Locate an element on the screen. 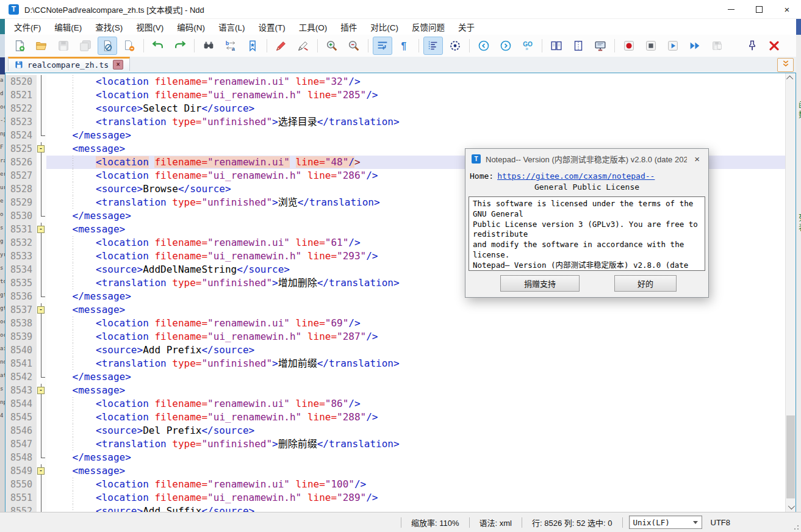  editor-line: 8551 <location filename="ui_renamewin.h"… is located at coordinates (395, 498).